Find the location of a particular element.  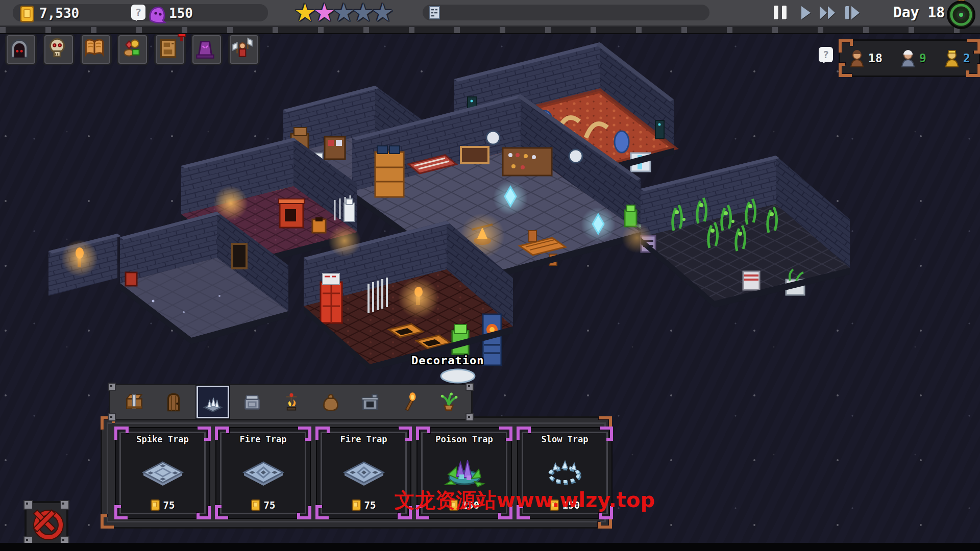

skull-icon is located at coordinates (57, 48).